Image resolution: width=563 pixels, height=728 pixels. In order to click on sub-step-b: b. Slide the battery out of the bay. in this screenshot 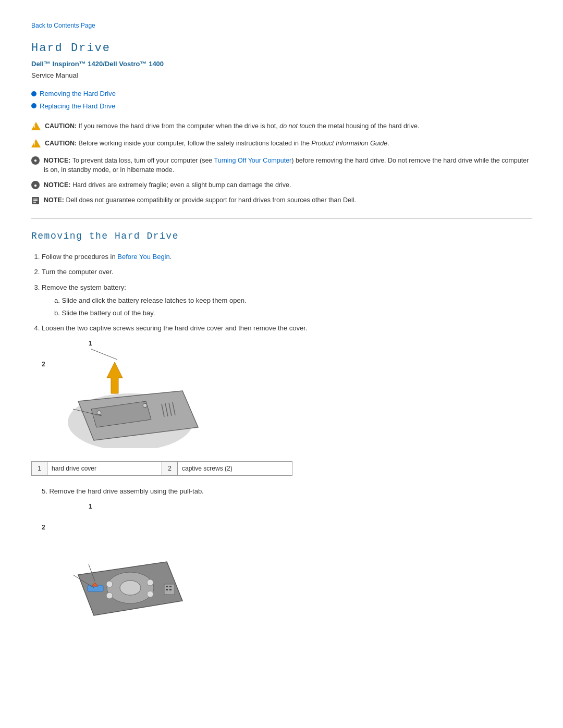, I will do `click(293, 313)`.